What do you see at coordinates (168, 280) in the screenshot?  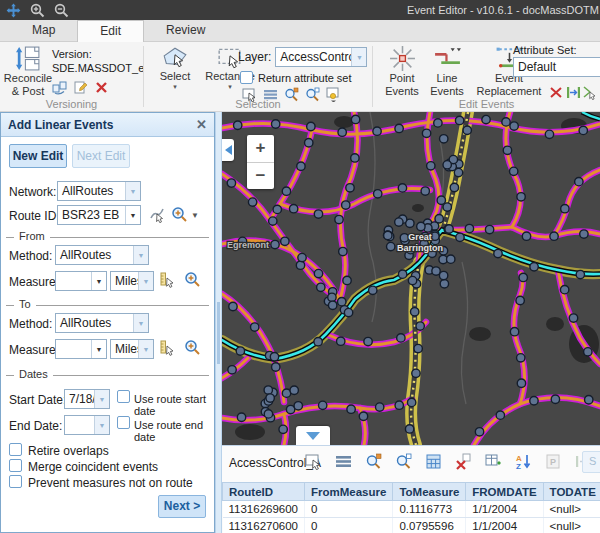 I see `from-measure-pick-icon` at bounding box center [168, 280].